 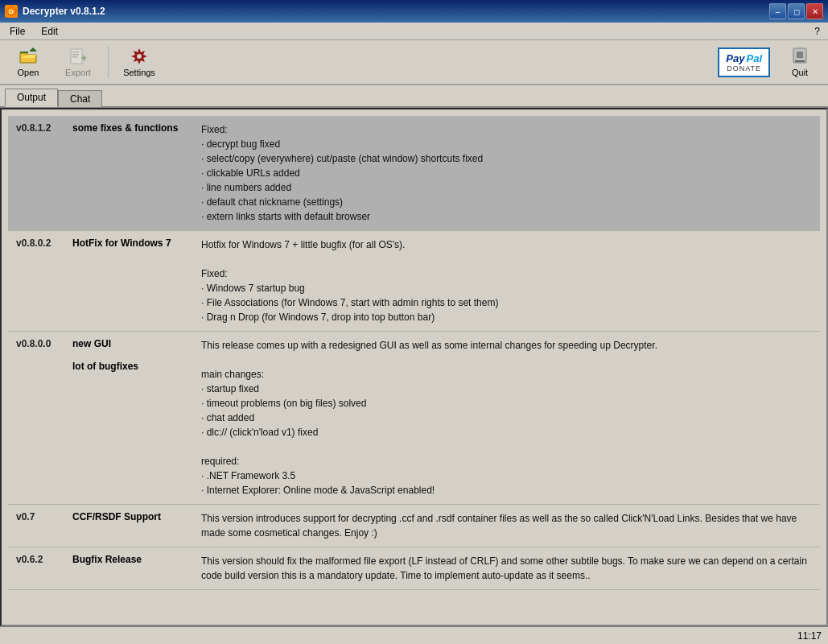 What do you see at coordinates (36, 282) in the screenshot?
I see `version-number: v0.8.0.2` at bounding box center [36, 282].